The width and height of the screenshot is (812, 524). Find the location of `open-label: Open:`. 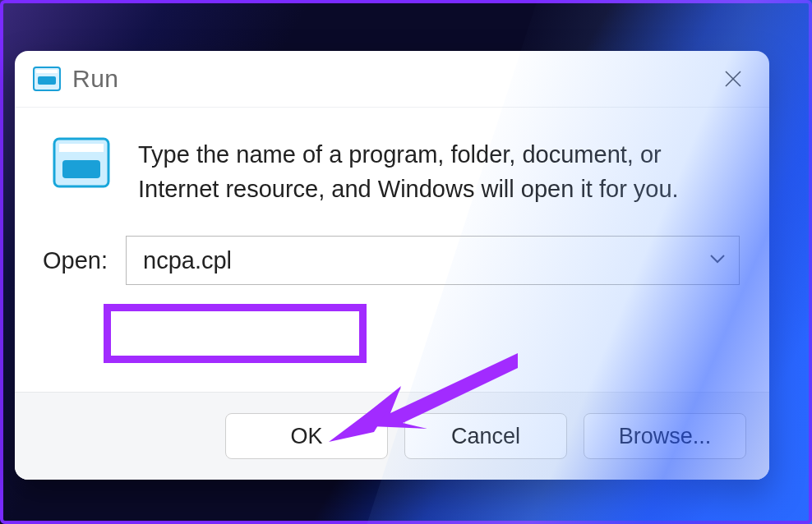

open-label: Open: is located at coordinates (76, 261).